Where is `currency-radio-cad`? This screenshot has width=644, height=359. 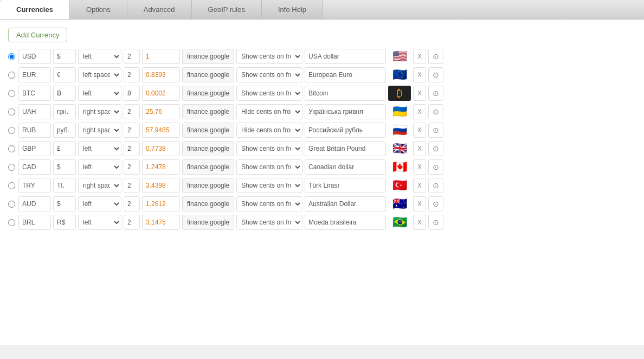 currency-radio-cad is located at coordinates (12, 167).